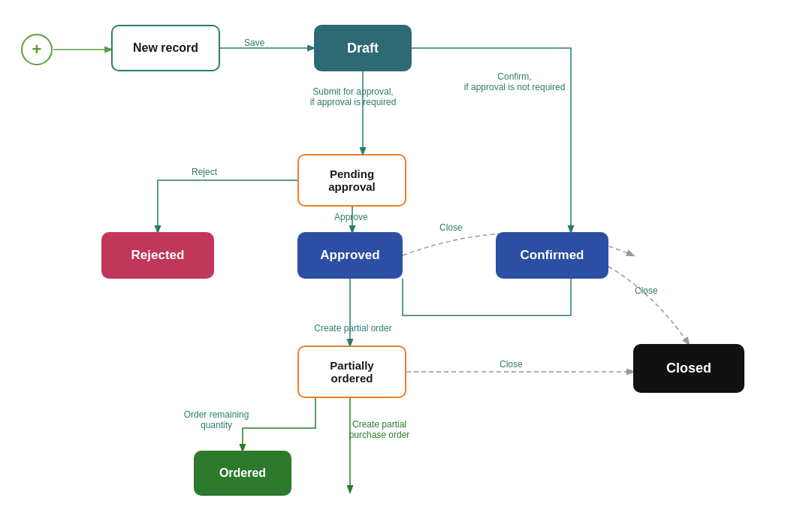 Image resolution: width=812 pixels, height=510 pixels. Describe the element at coordinates (37, 50) in the screenshot. I see `start-node: +` at that location.